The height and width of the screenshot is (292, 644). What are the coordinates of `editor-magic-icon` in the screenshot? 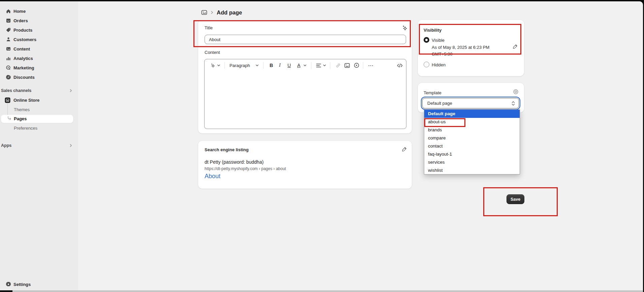 It's located at (213, 65).